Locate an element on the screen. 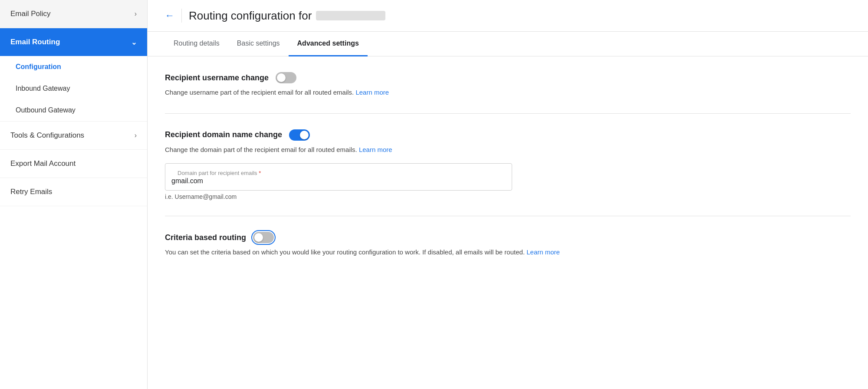 This screenshot has width=868, height=389. toggle-thumb-criteria is located at coordinates (259, 237).